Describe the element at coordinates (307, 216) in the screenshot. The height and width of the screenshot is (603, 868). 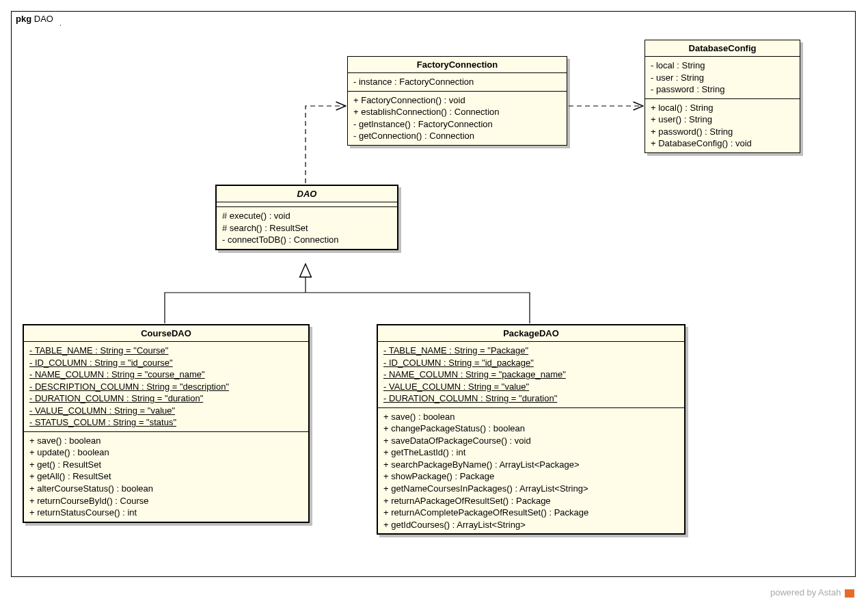
I see `uml-member: # execute() : void` at that location.